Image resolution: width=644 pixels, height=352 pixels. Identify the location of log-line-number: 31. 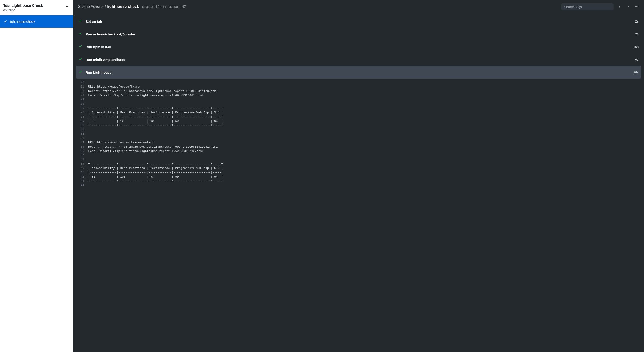
(82, 130).